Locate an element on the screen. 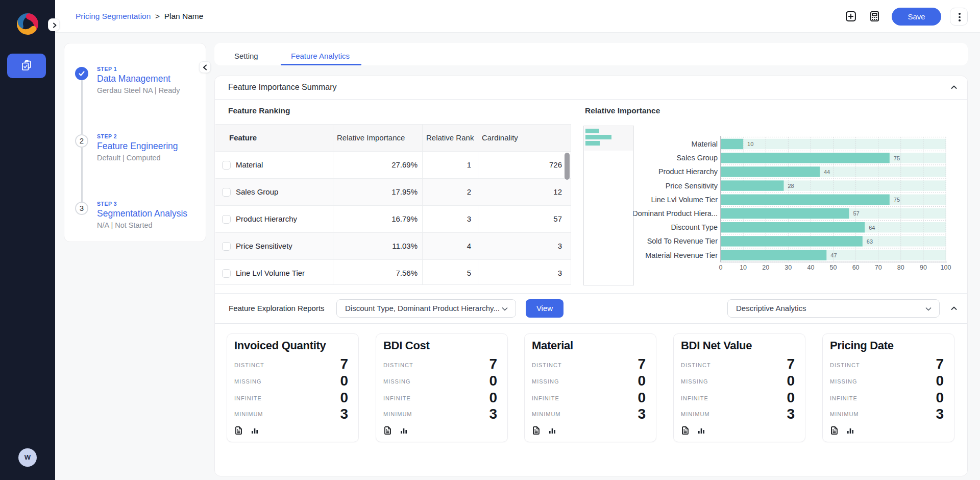 The height and width of the screenshot is (480, 980). svg-text: 30 is located at coordinates (788, 268).